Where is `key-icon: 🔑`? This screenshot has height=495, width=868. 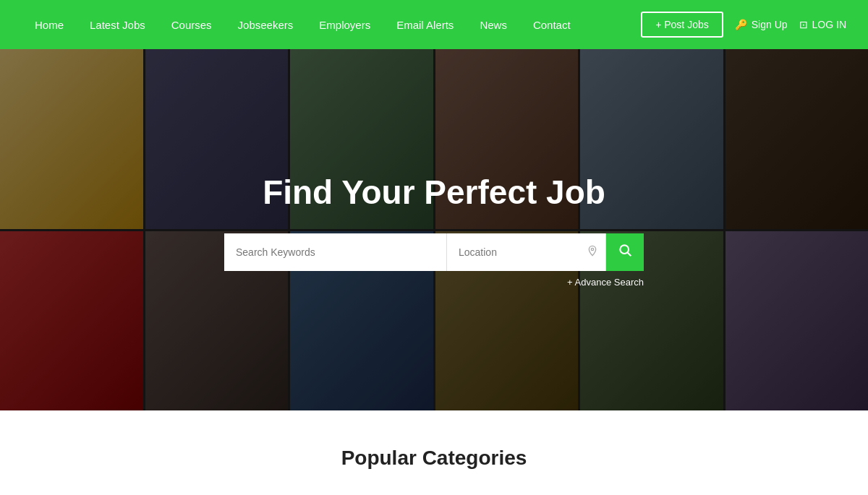 key-icon: 🔑 is located at coordinates (741, 25).